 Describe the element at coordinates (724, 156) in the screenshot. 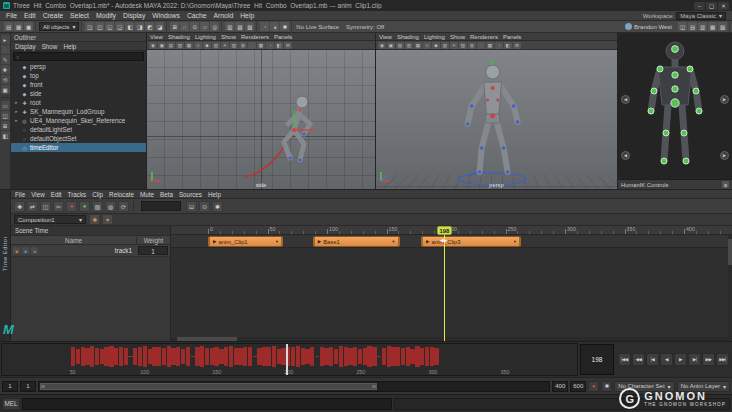

I see `hik-nav-down-right-button: ▶` at that location.